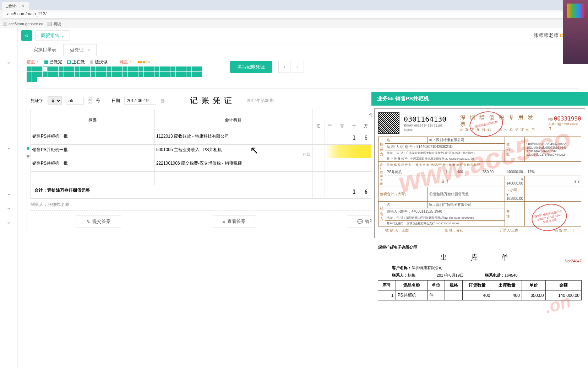 This screenshot has width=588, height=368. What do you see at coordinates (233, 178) in the screenshot?
I see `subject-cell` at bounding box center [233, 178].